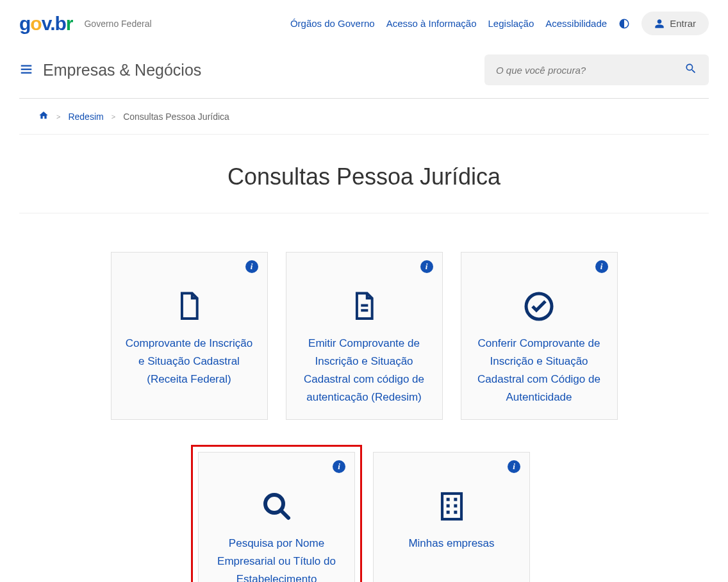 This screenshot has width=728, height=582. What do you see at coordinates (189, 306) in the screenshot?
I see `file-icon` at bounding box center [189, 306].